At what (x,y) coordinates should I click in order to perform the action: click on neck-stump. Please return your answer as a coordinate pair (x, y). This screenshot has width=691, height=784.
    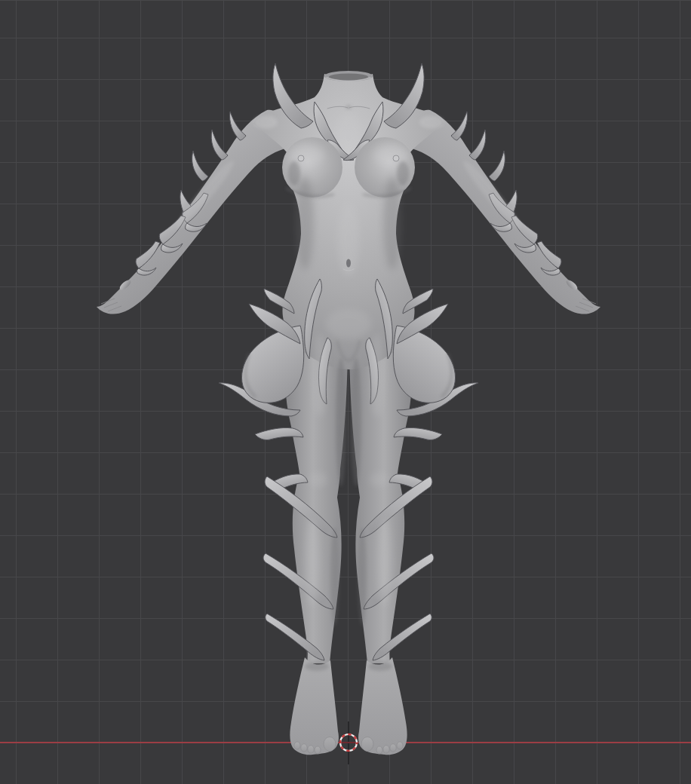
    Looking at the image, I should click on (349, 76).